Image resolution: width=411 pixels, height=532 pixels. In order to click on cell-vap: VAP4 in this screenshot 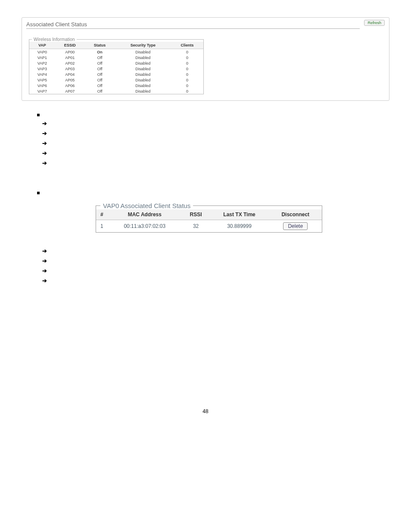, I will do `click(42, 74)`.